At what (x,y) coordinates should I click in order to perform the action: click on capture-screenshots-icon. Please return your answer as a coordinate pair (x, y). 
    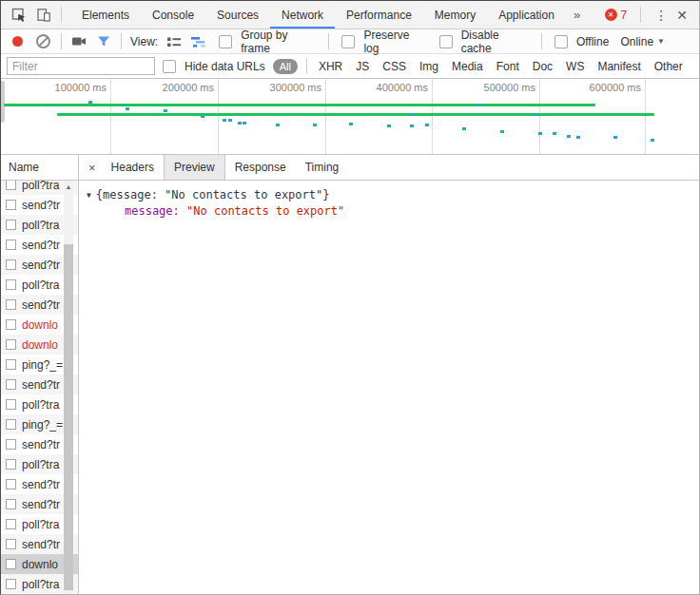
    Looking at the image, I should click on (79, 42).